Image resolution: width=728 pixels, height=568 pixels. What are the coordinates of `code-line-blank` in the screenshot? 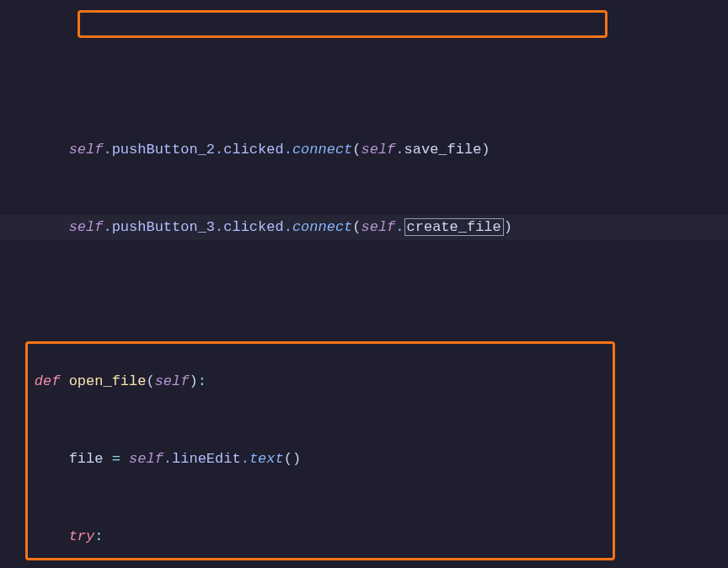 It's located at (364, 305).